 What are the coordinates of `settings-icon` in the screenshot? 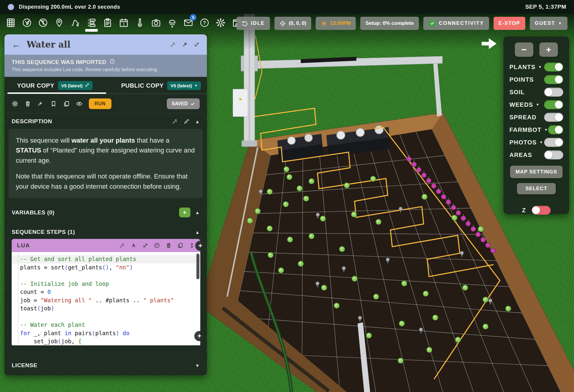 It's located at (221, 23).